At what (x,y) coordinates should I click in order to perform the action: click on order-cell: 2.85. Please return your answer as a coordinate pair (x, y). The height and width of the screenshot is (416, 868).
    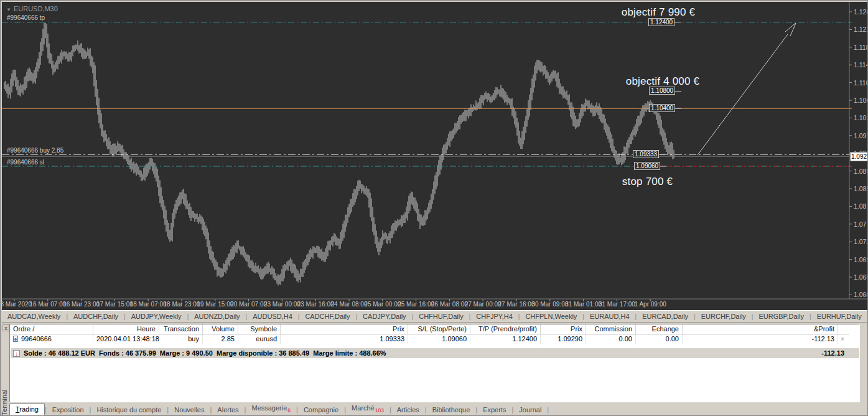
    Looking at the image, I should click on (220, 339).